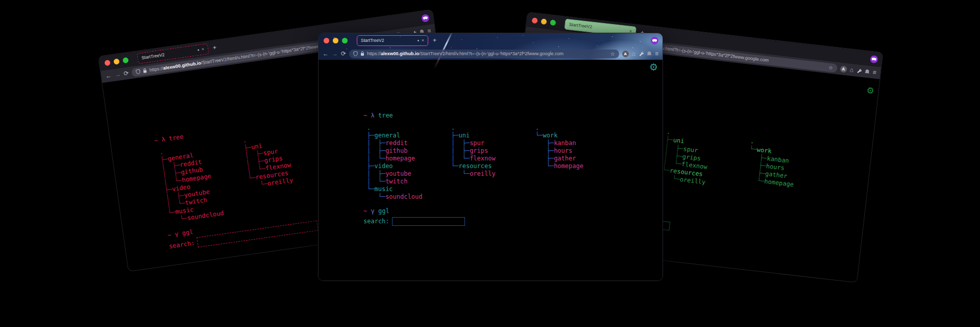 This screenshot has height=327, width=980. I want to click on tree-line: ├─hours, so click(578, 151).